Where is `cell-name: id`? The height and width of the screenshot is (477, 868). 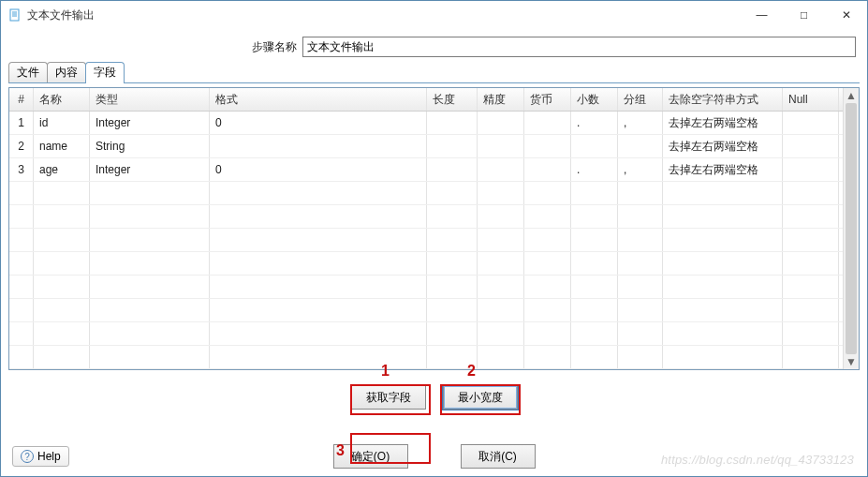
cell-name: id is located at coordinates (62, 123).